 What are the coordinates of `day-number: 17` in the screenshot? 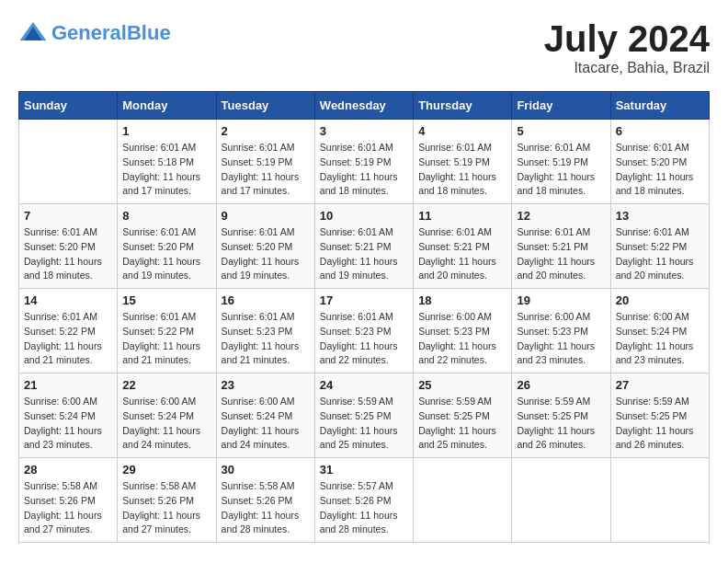 It's located at (364, 300).